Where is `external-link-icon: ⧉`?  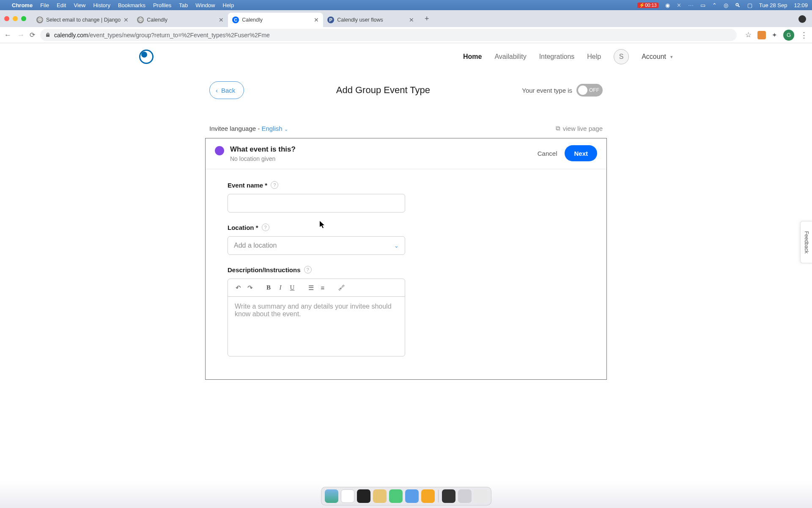 external-link-icon: ⧉ is located at coordinates (558, 128).